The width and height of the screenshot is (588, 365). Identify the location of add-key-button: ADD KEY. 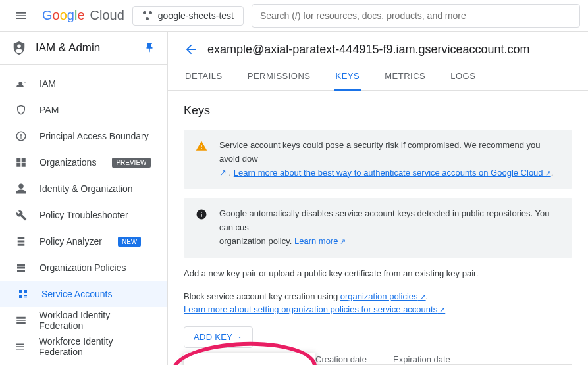
(219, 337).